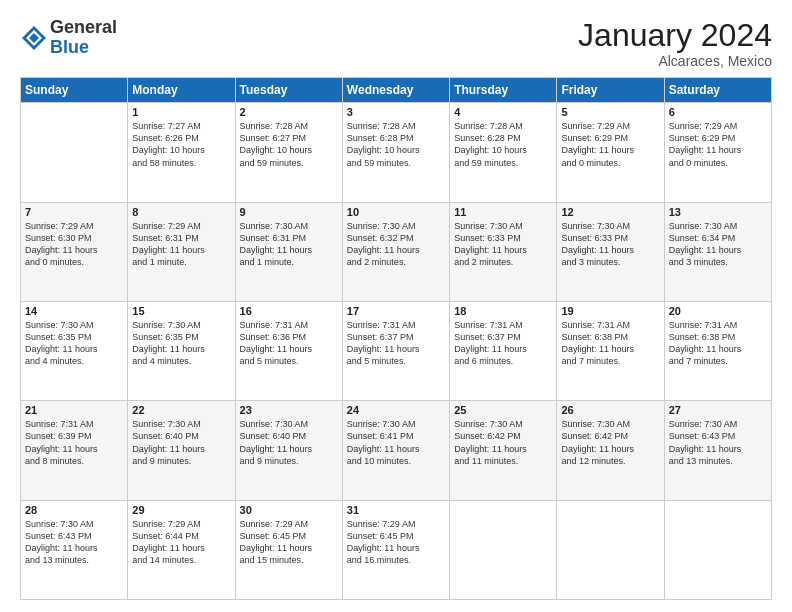 The image size is (792, 612). Describe the element at coordinates (181, 144) in the screenshot. I see `day-info: Sunrise: 7:27 AM Sunset: 6:26 PM Dayligh…` at that location.